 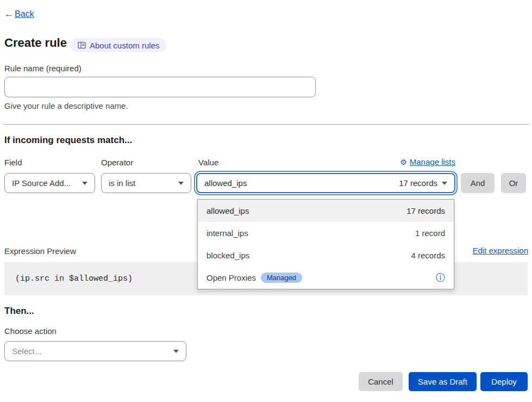 I want to click on and-button: And, so click(x=478, y=183).